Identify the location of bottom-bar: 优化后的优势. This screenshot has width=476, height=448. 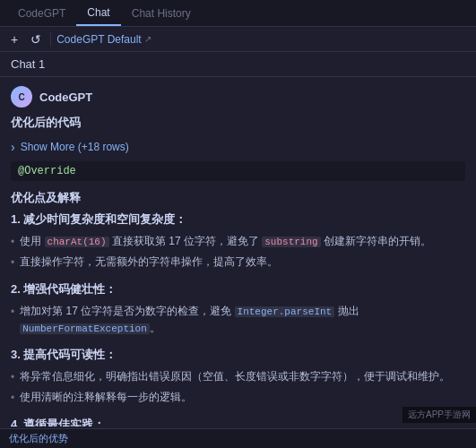
(238, 438).